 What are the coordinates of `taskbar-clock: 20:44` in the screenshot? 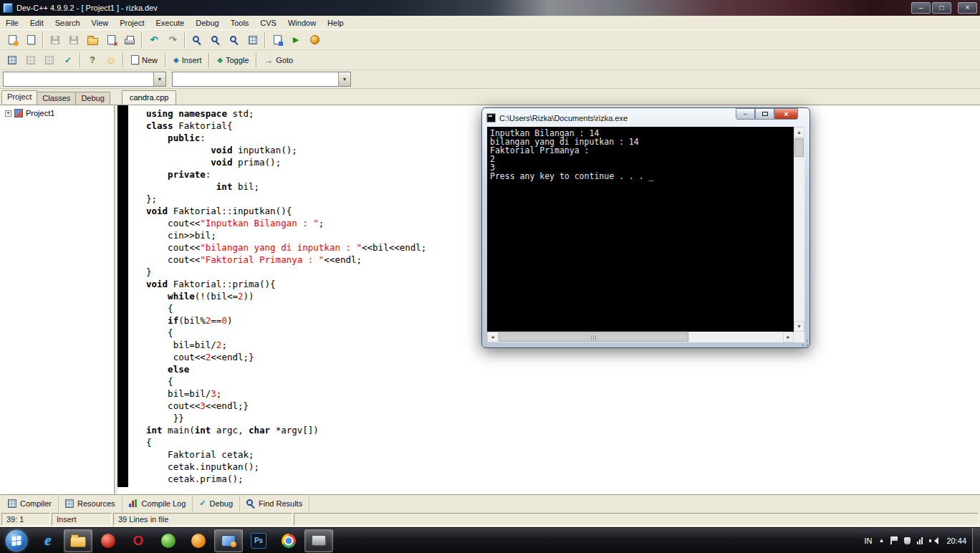 It's located at (959, 541).